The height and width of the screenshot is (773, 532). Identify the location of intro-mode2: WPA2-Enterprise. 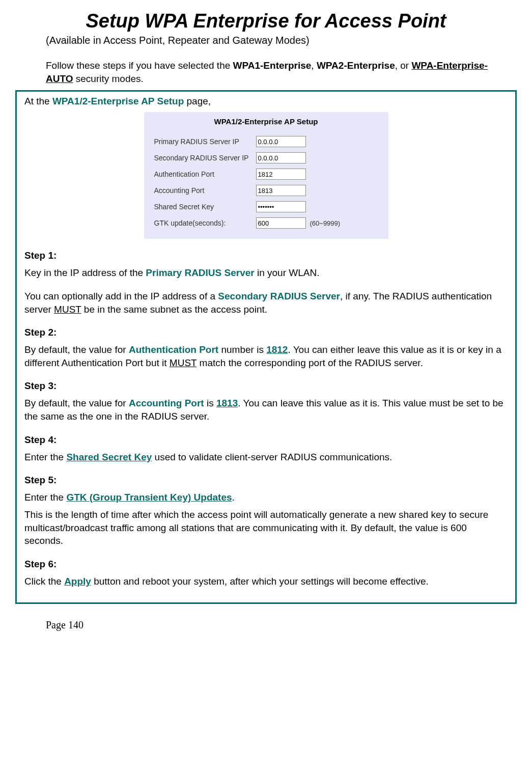
(356, 65).